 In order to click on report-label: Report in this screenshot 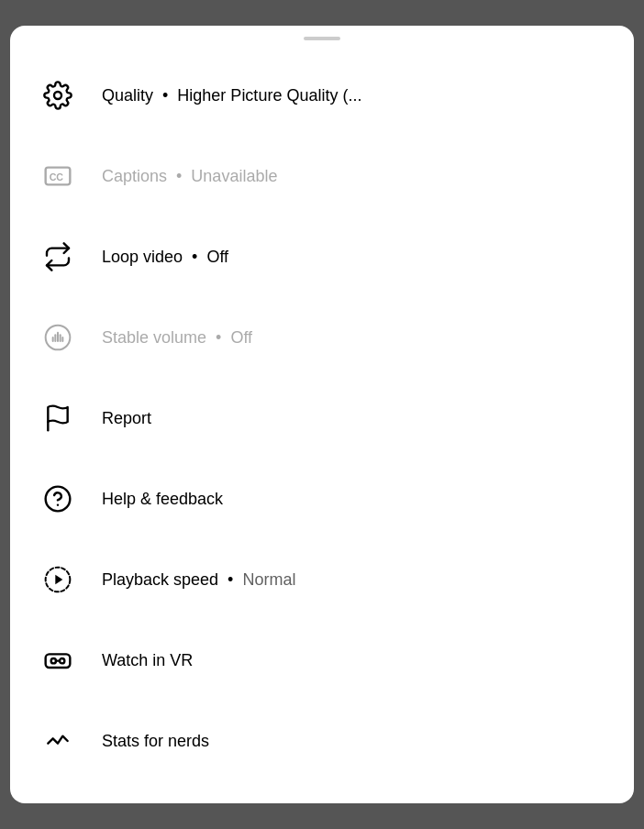, I will do `click(127, 418)`.